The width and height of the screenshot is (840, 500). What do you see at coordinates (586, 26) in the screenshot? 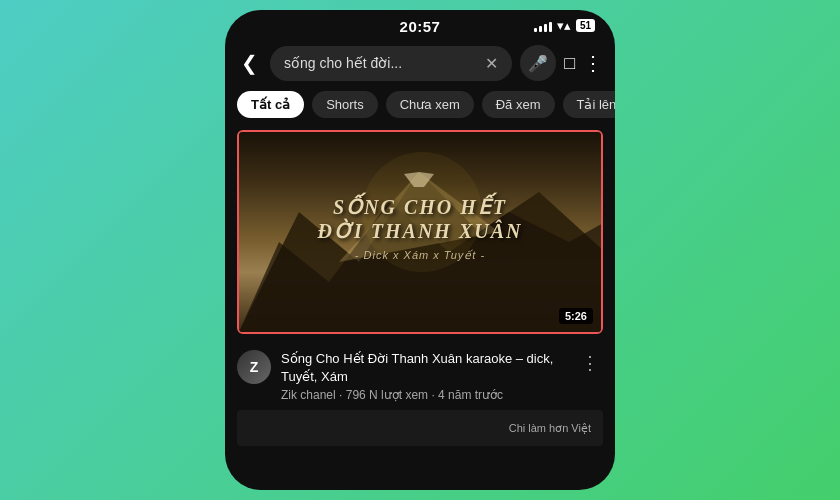
I see `battery-indicator: 51` at bounding box center [586, 26].